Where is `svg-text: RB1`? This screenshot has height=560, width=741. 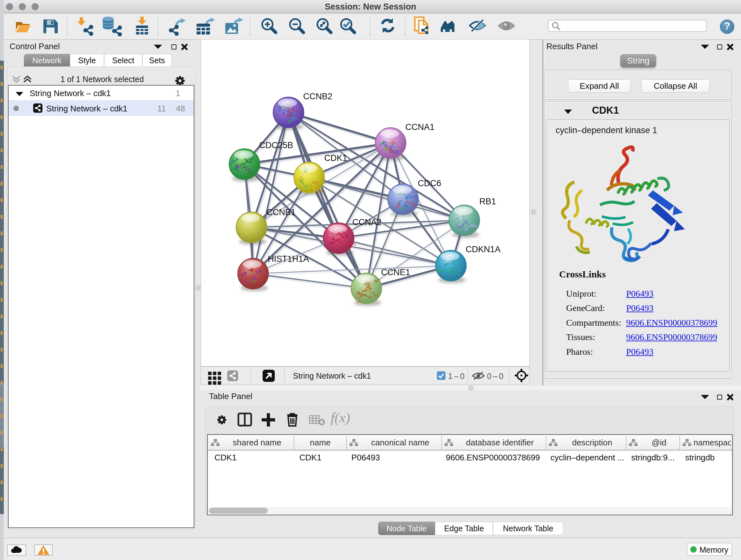 svg-text: RB1 is located at coordinates (488, 201).